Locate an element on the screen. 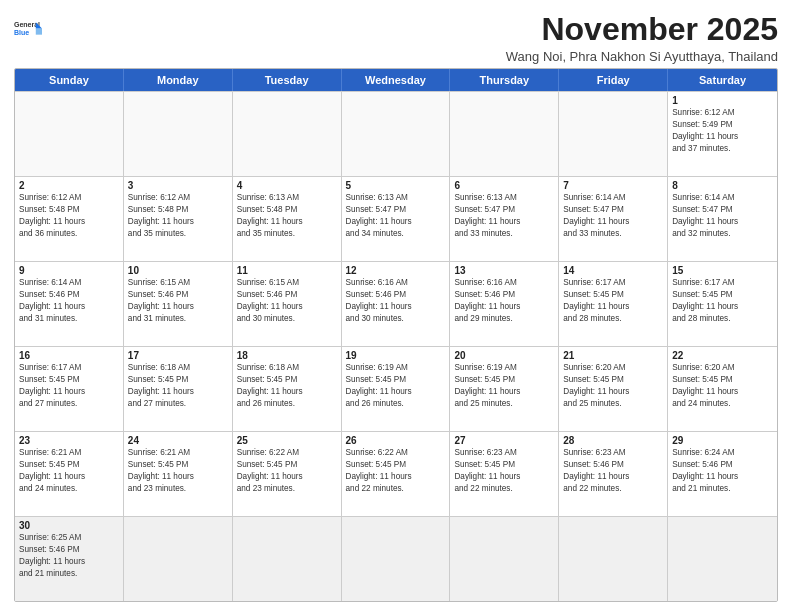 The image size is (792, 612). calendar-cell-20: 20Sunrise: 6:19 AM Sunset: 5:45 PM Dayli… is located at coordinates (504, 389).